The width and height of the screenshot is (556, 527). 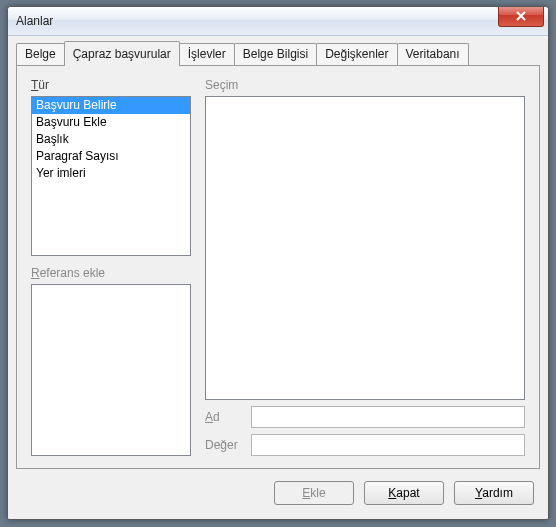 What do you see at coordinates (111, 370) in the screenshot?
I see `reference-listbox` at bounding box center [111, 370].